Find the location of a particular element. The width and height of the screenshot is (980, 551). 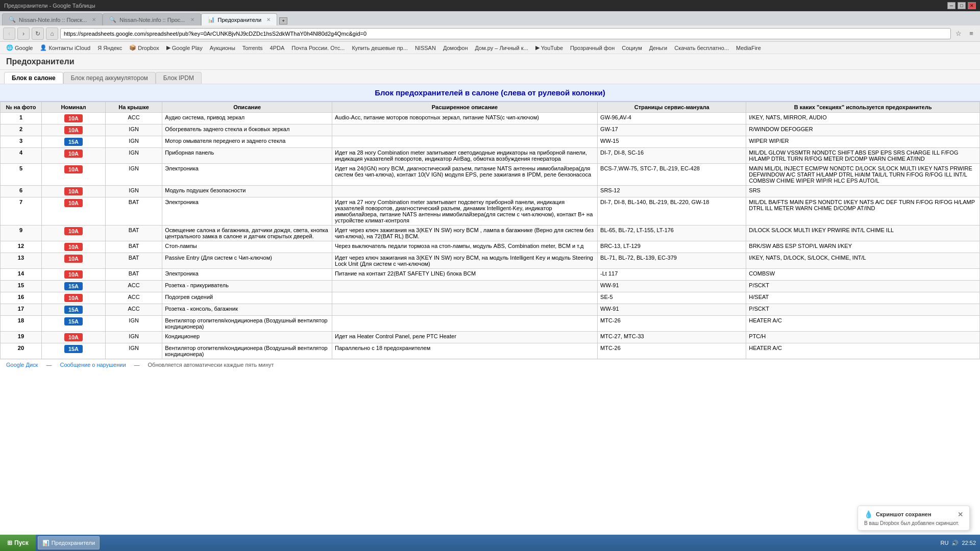

star-icon: ☆ is located at coordinates (959, 34).